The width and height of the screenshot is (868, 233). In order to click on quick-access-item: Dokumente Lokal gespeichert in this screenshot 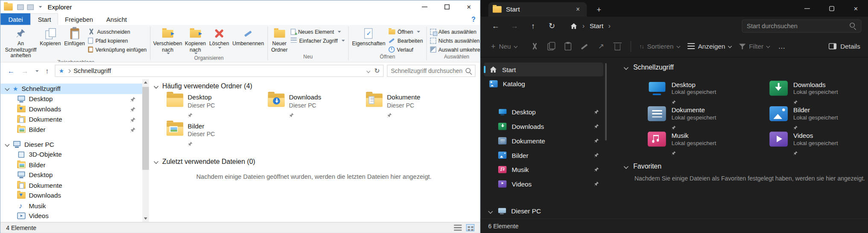, I will do `click(706, 119)`.